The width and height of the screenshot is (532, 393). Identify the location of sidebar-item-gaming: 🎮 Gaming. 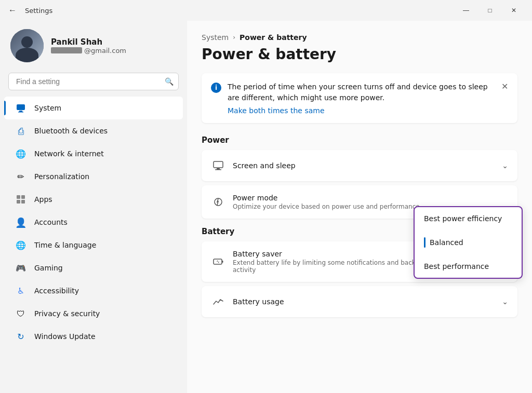
(94, 268).